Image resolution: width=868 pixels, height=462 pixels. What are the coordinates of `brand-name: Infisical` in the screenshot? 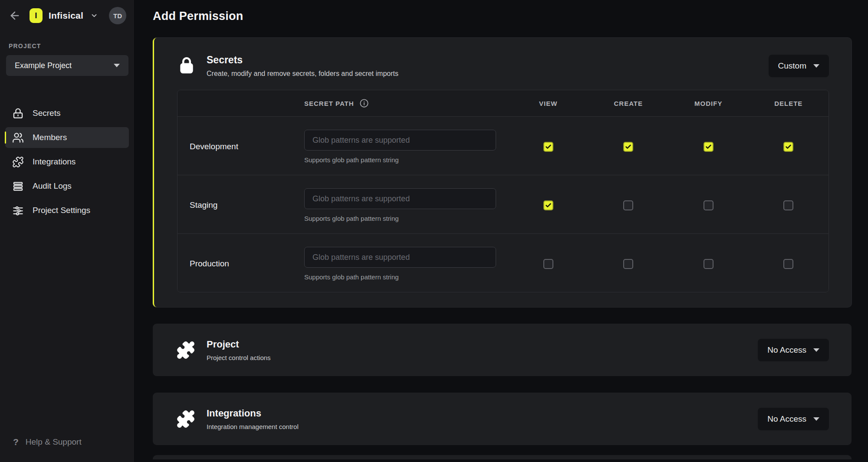 It's located at (66, 16).